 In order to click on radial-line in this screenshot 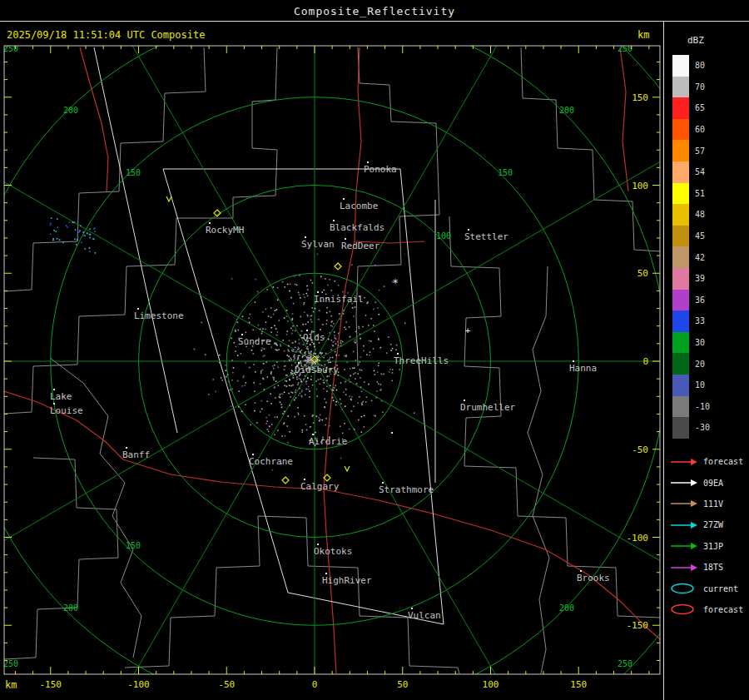, I will do `click(205, 531)`.